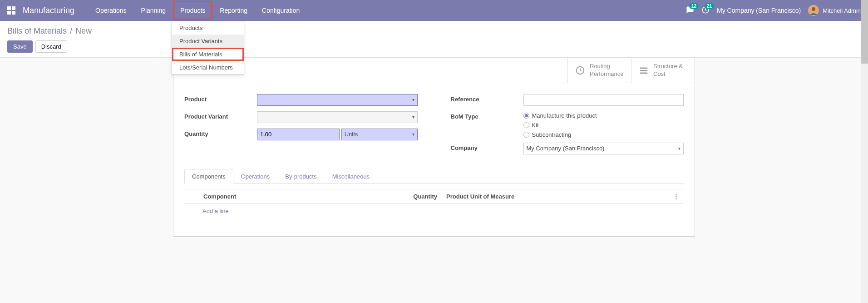  Describe the element at coordinates (555, 196) in the screenshot. I see `col-uom: Product Unit of Measure` at that location.